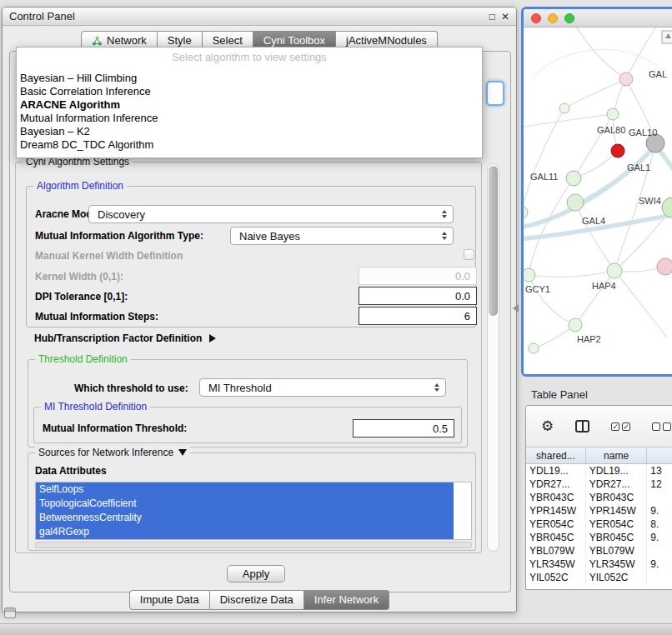  Describe the element at coordinates (82, 297) in the screenshot. I see `dpi-tolerance-label: DPI Tolerance [0,1]:` at that location.